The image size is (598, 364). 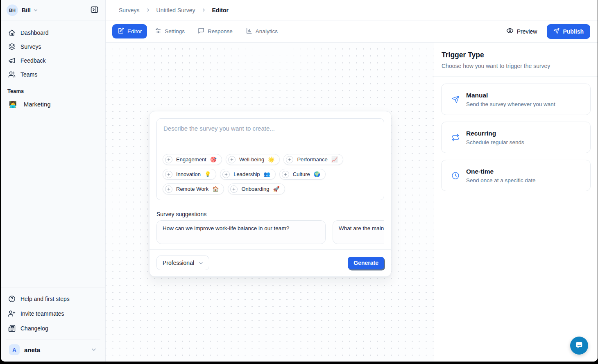 What do you see at coordinates (43, 314) in the screenshot?
I see `sidebar-item-label: Invite teammates` at bounding box center [43, 314].